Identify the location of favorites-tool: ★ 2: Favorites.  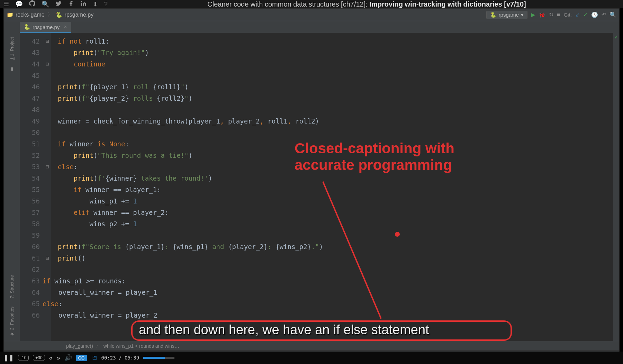
(12, 322).